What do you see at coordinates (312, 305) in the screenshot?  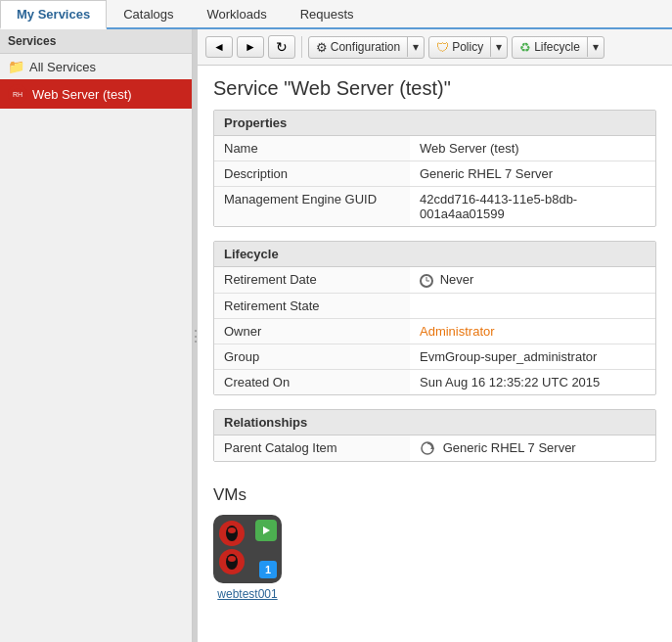 I see `lifecycle-label-retirement-state: Retirement State` at bounding box center [312, 305].